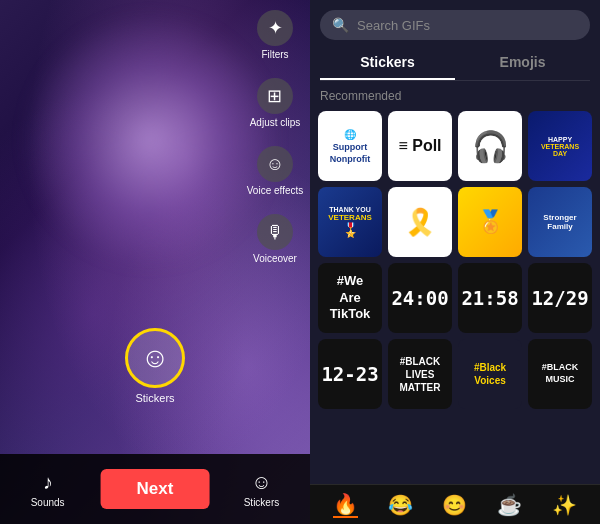 The image size is (600, 524). What do you see at coordinates (400, 505) in the screenshot?
I see `emoji-laugh: 😂` at bounding box center [400, 505].